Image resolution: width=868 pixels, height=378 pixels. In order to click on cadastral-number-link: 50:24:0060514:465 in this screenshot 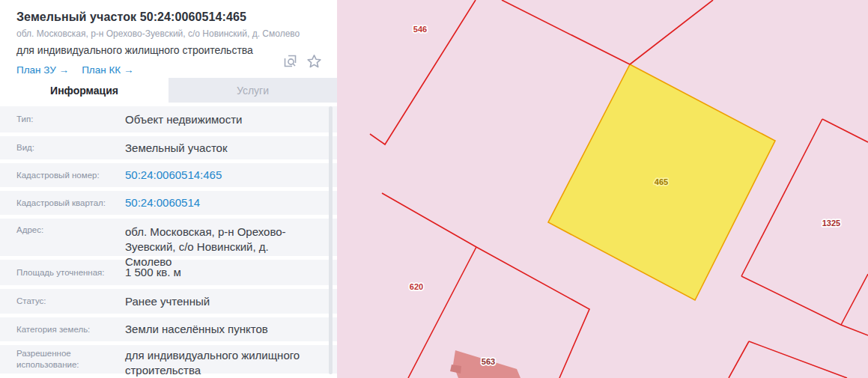, I will do `click(220, 175)`.